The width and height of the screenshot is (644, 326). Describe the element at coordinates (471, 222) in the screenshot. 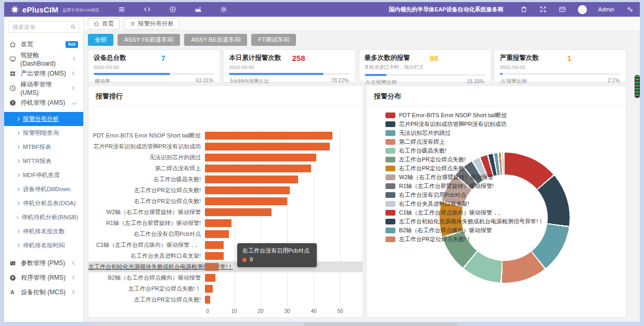

I see `legend-label: 左工作台初始化光源模块失败或机台电源检测信号异常!！` at that location.